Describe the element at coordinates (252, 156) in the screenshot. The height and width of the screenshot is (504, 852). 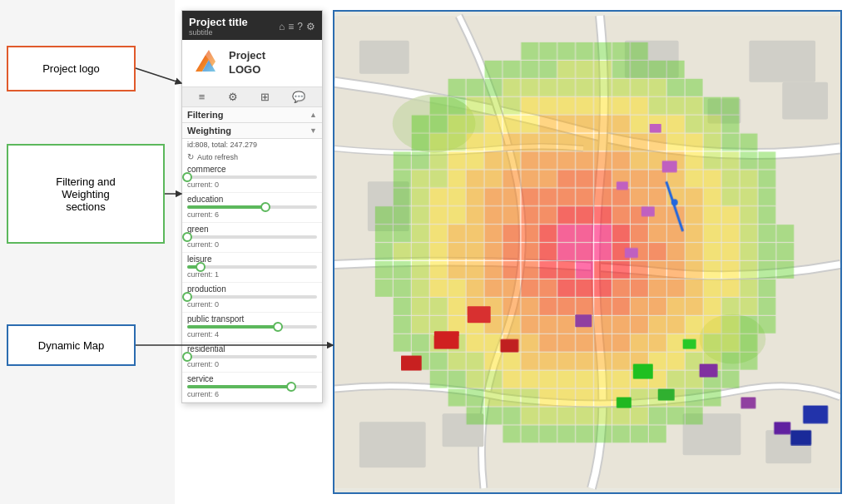
I see `auto-refresh-line: ↻ Auto refresh` at that location.